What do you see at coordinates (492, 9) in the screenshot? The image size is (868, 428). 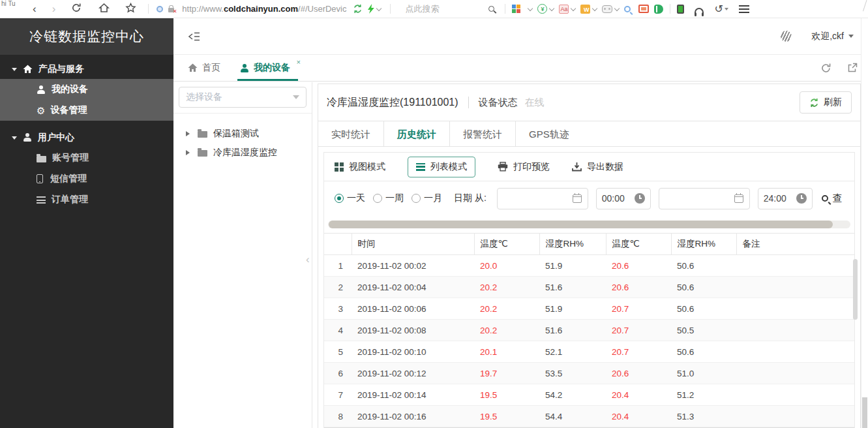 I see `search-icon` at bounding box center [492, 9].